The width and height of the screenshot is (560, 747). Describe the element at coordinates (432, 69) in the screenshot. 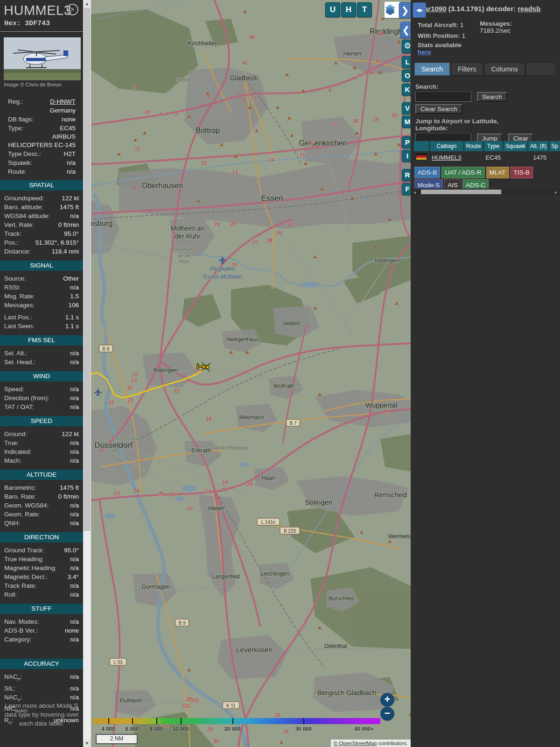

I see `tab-search: Search` at that location.